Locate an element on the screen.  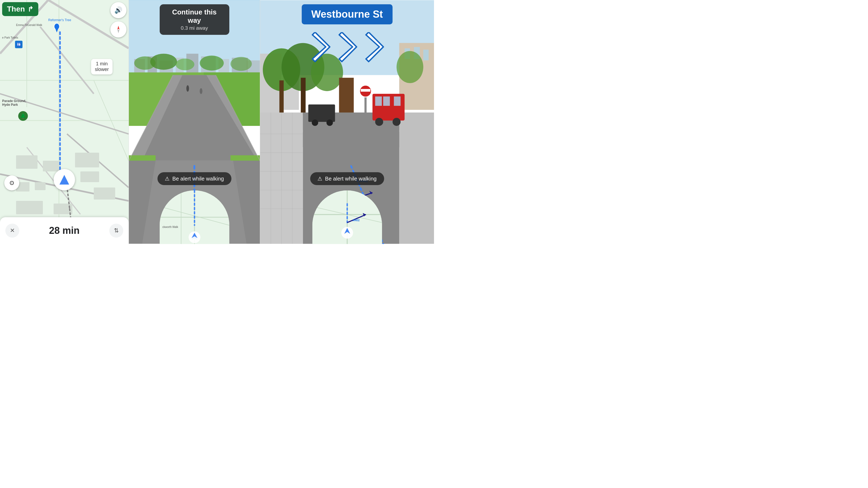
park-icon: 🌲 is located at coordinates (23, 116).